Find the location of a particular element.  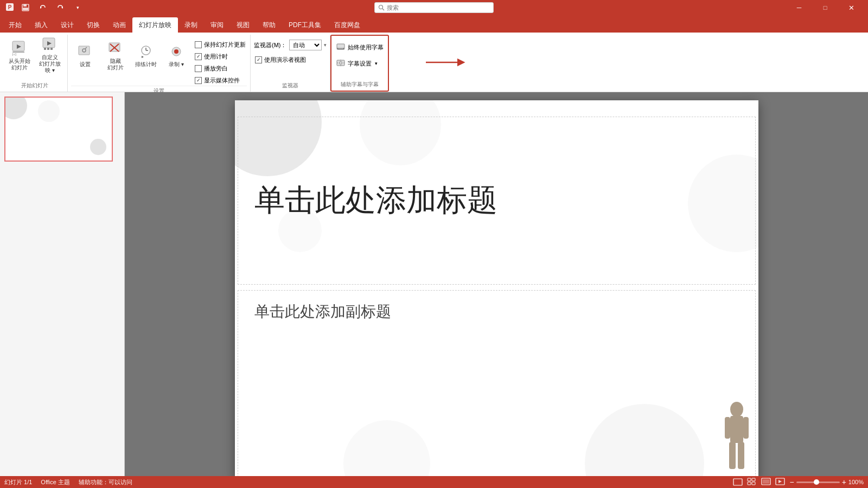

always-subtitle-label: 始终使用字幕 is located at coordinates (366, 48).